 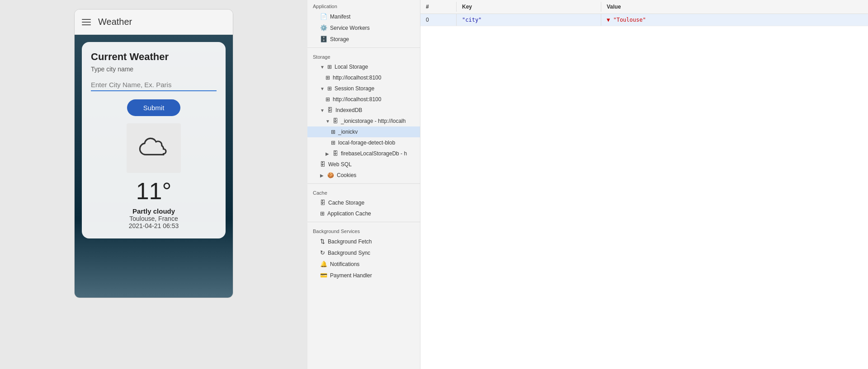 I want to click on app-title: Weather, so click(x=115, y=22).